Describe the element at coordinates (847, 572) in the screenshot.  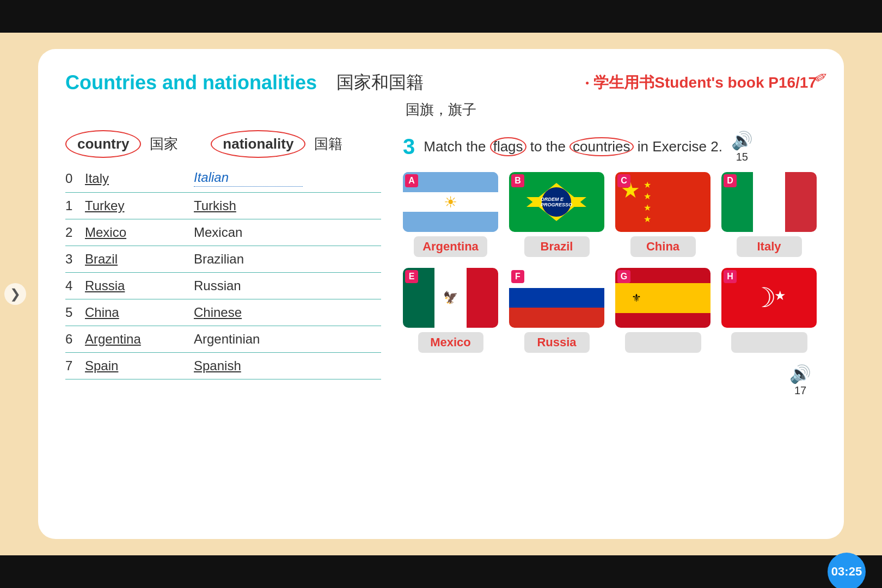
I see `timer-text: 03:25` at that location.